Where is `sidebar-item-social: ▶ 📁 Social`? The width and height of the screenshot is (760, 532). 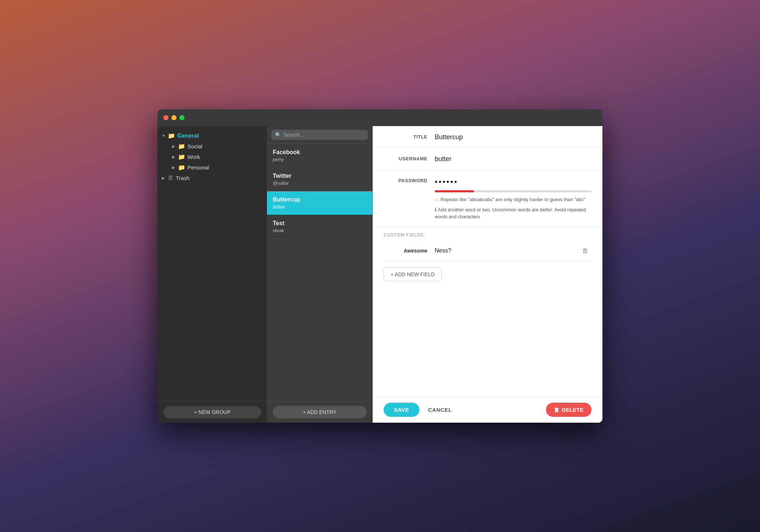 sidebar-item-social: ▶ 📁 Social is located at coordinates (217, 146).